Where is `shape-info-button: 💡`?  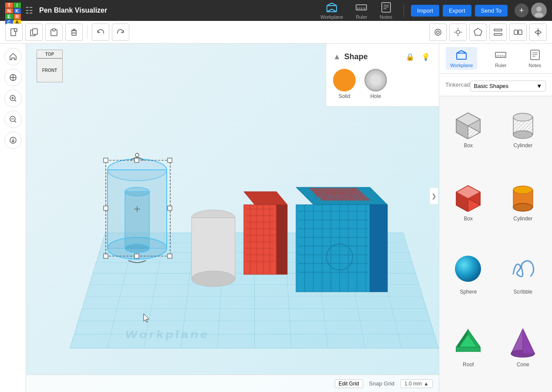
shape-info-button: 💡 is located at coordinates (426, 57).